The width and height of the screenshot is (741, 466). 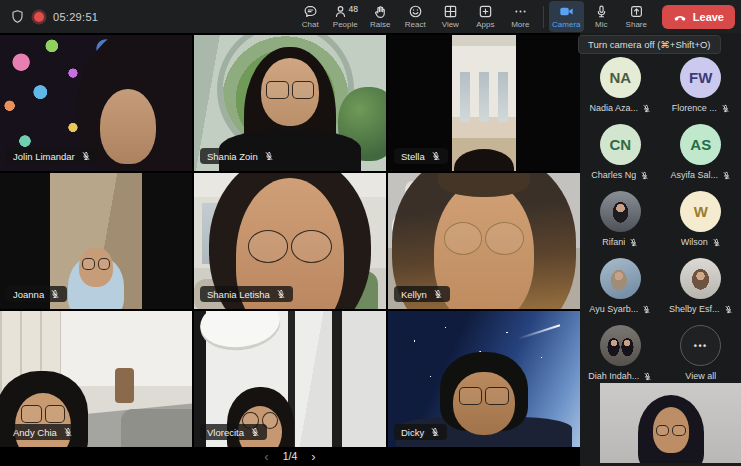 I want to click on share-label: Share, so click(x=636, y=24).